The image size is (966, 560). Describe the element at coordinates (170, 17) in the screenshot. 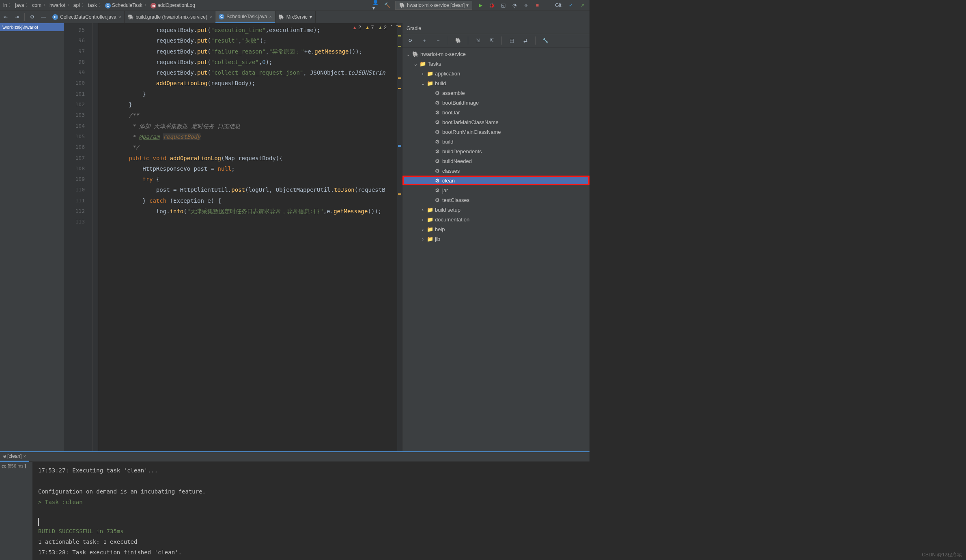

I see `editor-tab: 🐘build.gradle (hwariot-mix-service)×` at that location.